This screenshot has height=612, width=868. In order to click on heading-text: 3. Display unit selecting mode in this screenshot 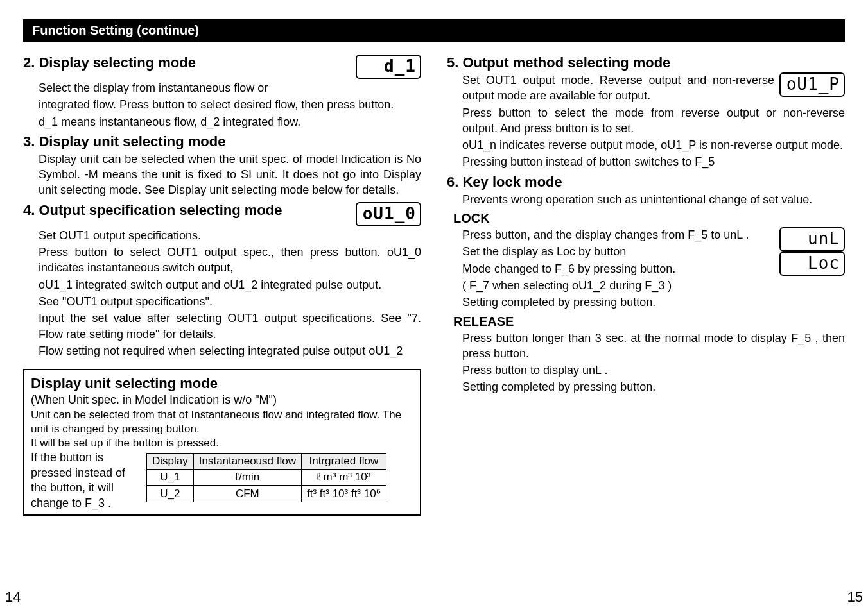, I will do `click(125, 142)`.